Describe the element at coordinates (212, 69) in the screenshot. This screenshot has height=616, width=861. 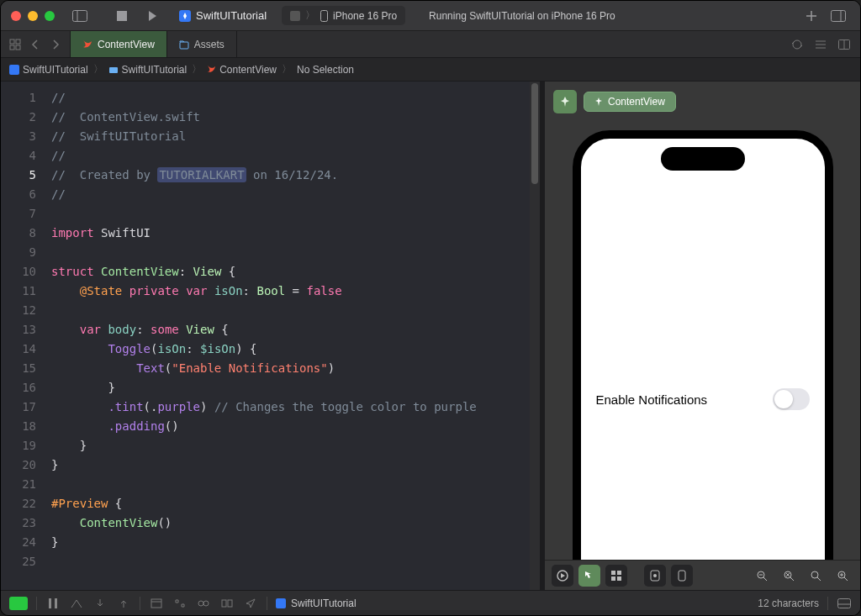
I see `swift-icon` at that location.